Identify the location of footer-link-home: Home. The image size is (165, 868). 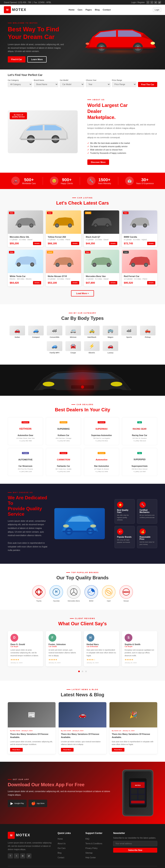
(69, 839).